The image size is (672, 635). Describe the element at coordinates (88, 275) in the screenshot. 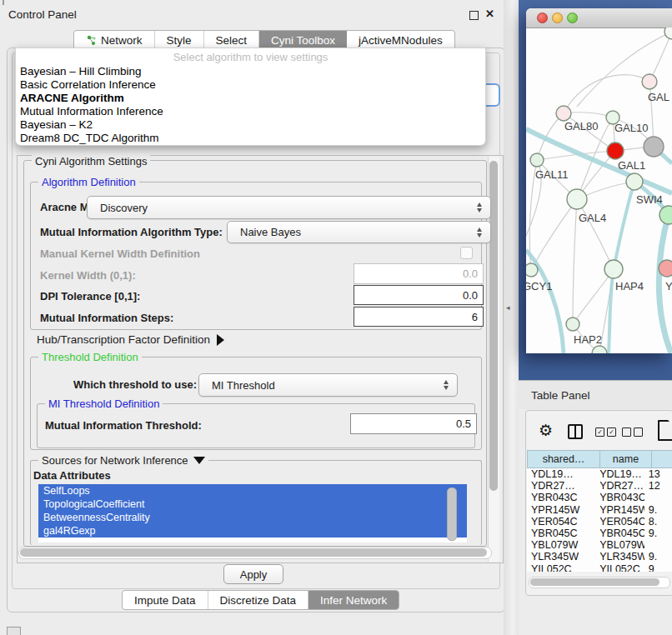

I see `kernel-width-label: Kernel Width (0,1):` at that location.